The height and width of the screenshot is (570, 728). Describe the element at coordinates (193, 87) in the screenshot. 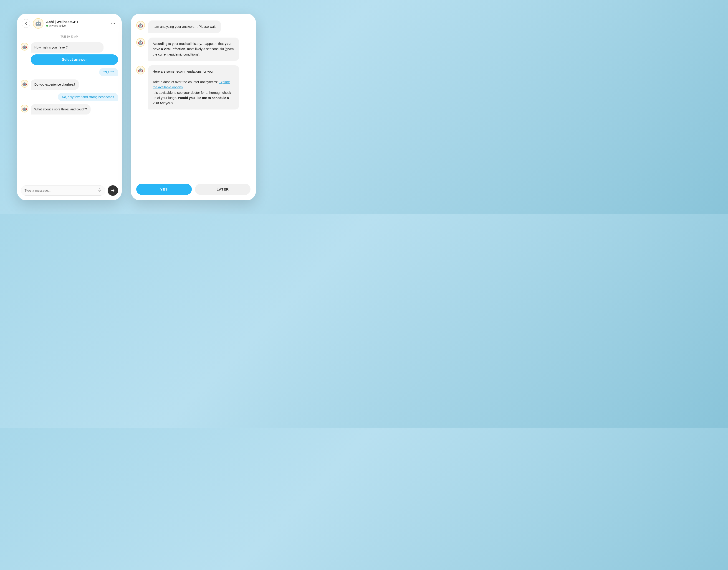

I see `right-bot-bubble-3: Here are some recommendations for you: T…` at that location.